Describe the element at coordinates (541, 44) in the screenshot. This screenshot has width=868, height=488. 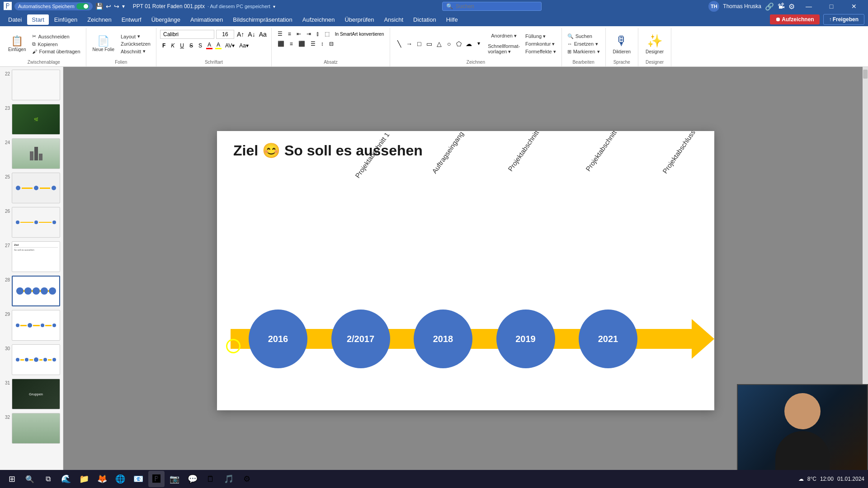
I see `formkontur-button: Formkontur ▾` at that location.